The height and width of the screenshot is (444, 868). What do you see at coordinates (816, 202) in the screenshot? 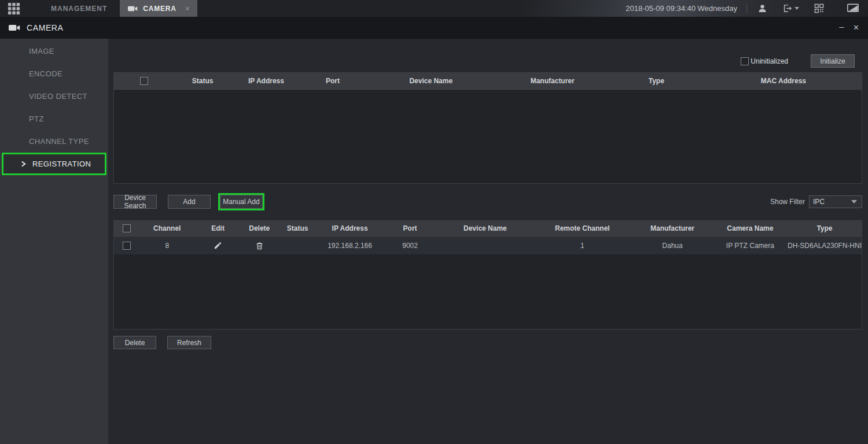
I see `show-filter: Show Filter IPC` at bounding box center [816, 202].